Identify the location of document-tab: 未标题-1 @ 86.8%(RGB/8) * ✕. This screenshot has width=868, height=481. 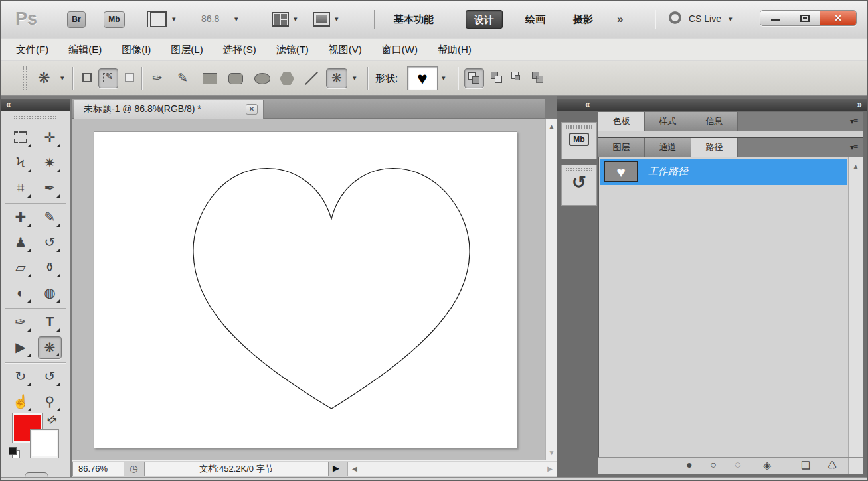
(169, 109).